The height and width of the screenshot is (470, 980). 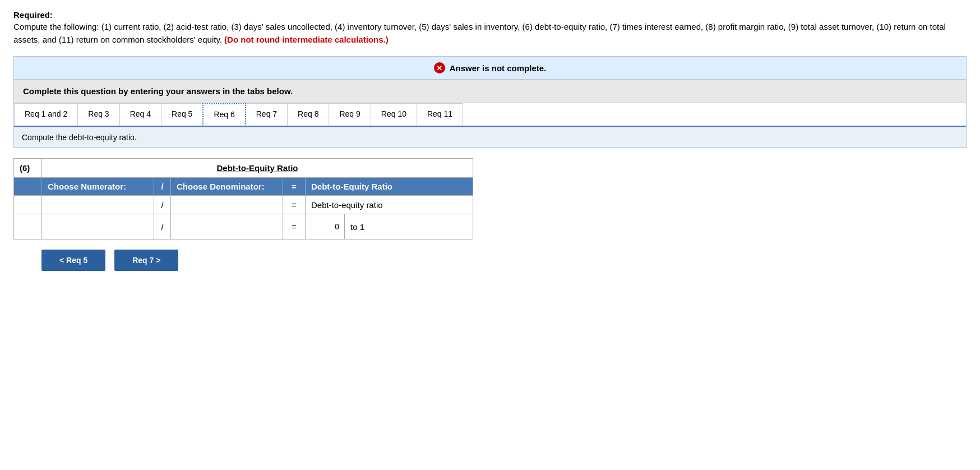 I want to click on slash-2: /, so click(x=163, y=227).